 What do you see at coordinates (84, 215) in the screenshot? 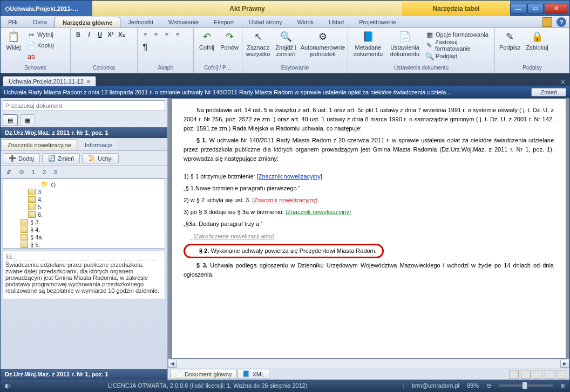
I see `tree-item: 6.` at bounding box center [84, 215].